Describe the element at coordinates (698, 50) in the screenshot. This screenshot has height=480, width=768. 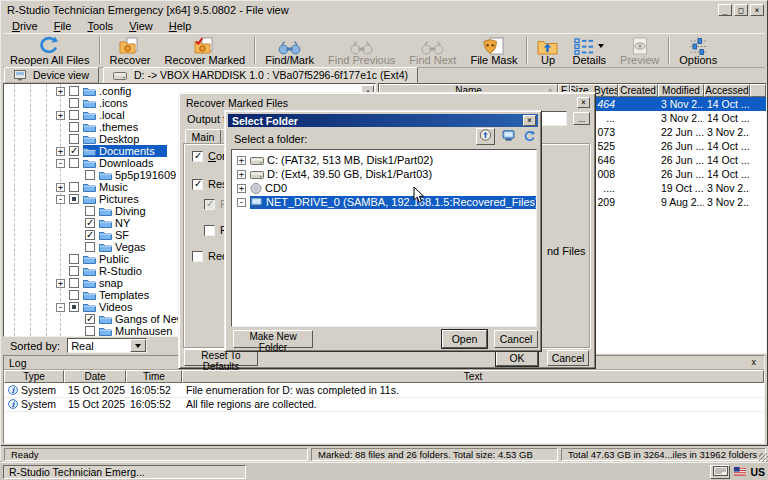
I see `options-button: Options` at that location.